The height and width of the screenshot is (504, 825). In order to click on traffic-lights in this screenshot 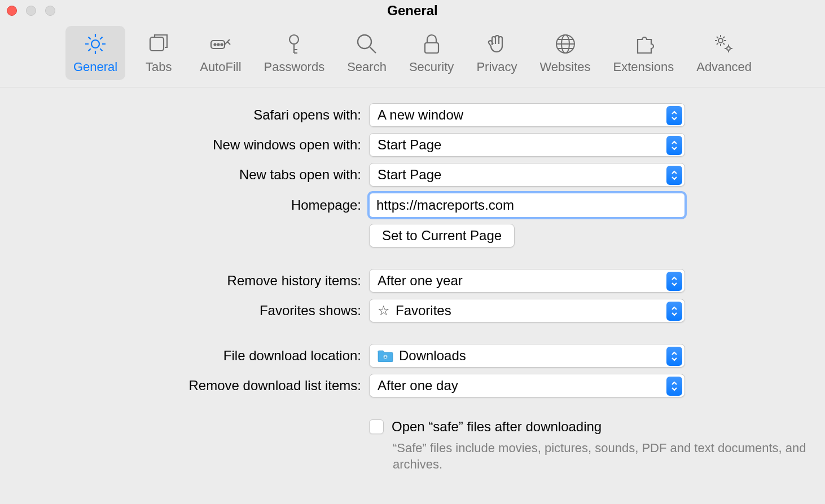, I will do `click(31, 11)`.